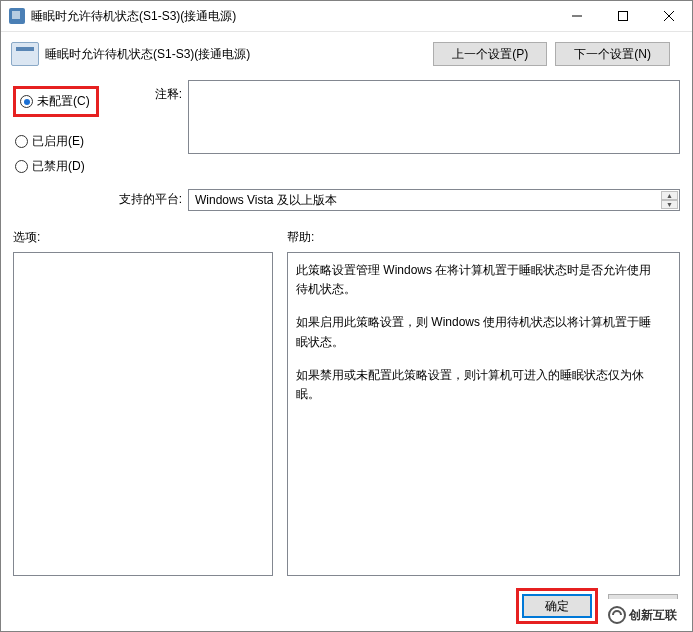  What do you see at coordinates (670, 204) in the screenshot?
I see `spinner-down: ▼` at bounding box center [670, 204].